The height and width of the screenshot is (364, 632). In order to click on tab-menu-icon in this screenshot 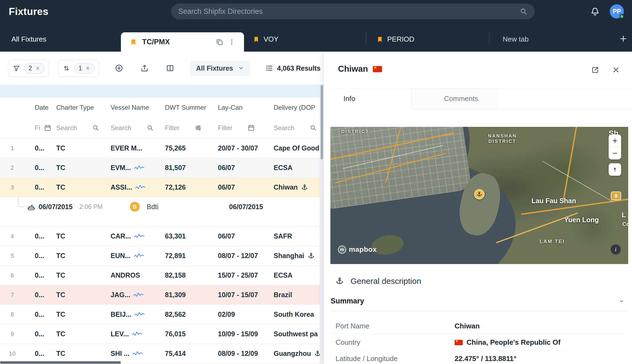, I will do `click(232, 42)`.